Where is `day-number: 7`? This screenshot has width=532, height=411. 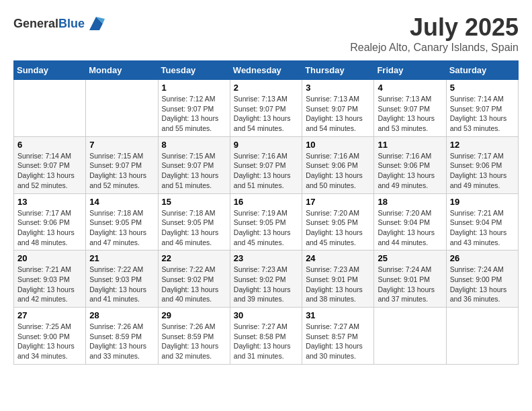 day-number: 7 is located at coordinates (122, 145).